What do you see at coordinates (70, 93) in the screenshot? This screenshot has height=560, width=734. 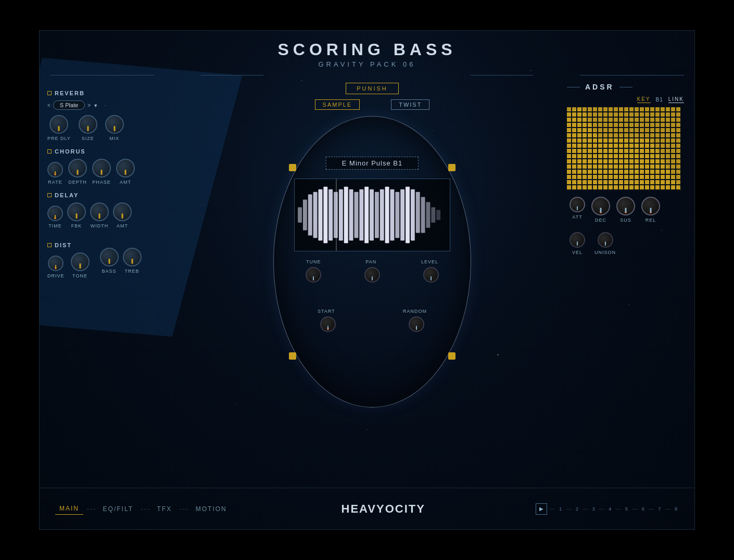 I see `reverb-label: REVERB` at bounding box center [70, 93].